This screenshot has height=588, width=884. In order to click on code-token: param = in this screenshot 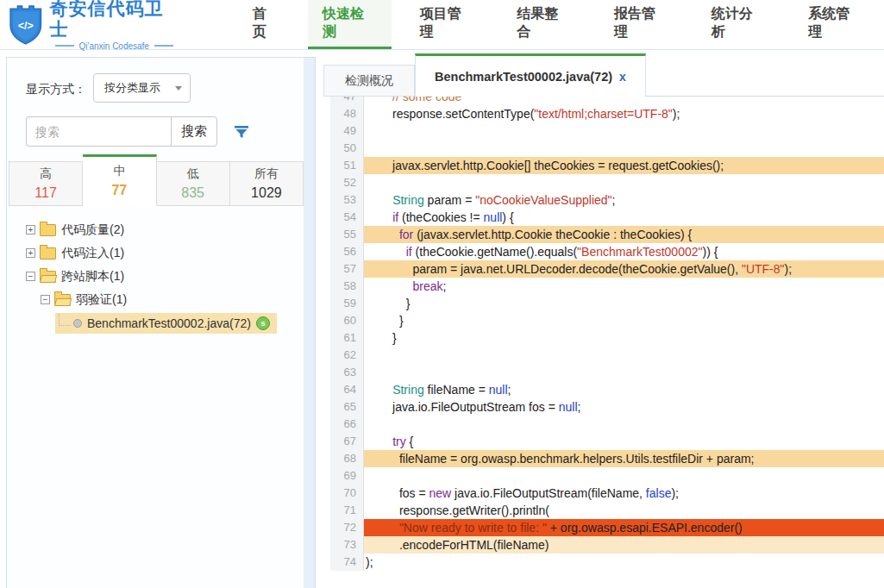, I will do `click(450, 200)`.